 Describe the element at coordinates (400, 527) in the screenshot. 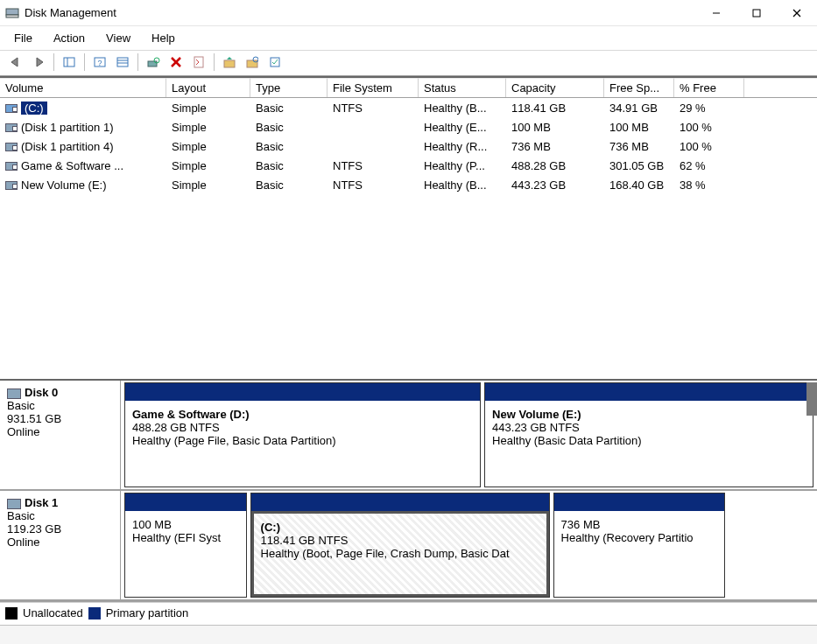

I see `partition-title: (C:)` at that location.